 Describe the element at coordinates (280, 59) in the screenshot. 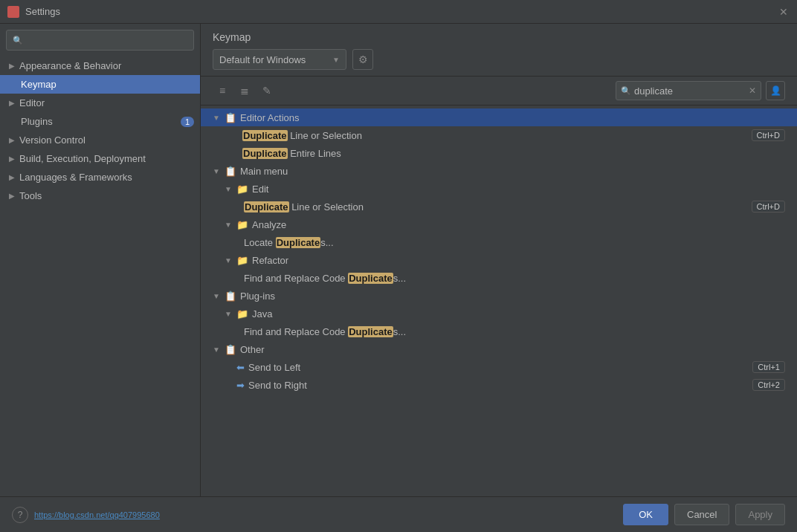

I see `keymap-dropdown: Default for Windows ▼` at that location.